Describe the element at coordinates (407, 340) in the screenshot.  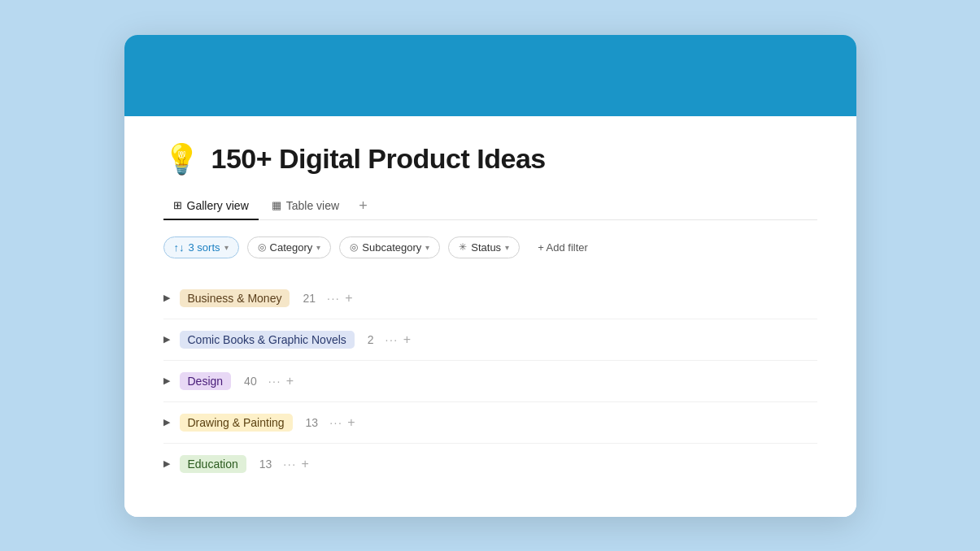
I see `group-add-button-comic: +` at that location.